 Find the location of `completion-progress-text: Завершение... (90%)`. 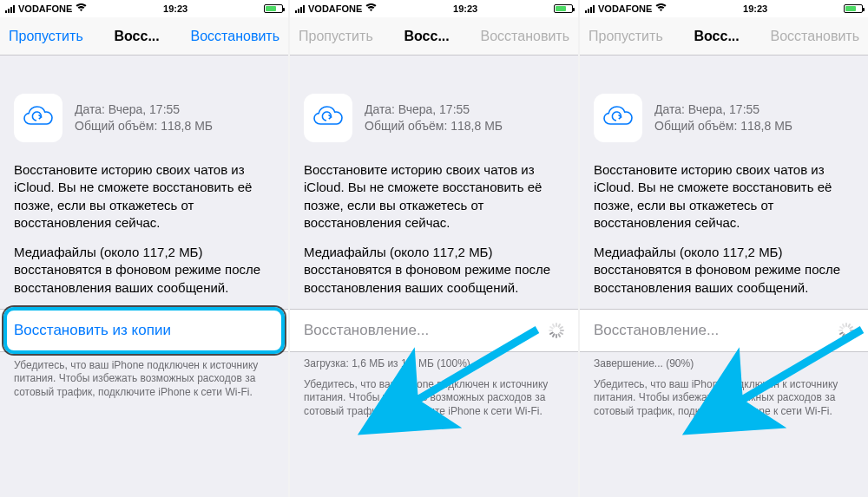

completion-progress-text: Завершение... (90%) is located at coordinates (724, 362).